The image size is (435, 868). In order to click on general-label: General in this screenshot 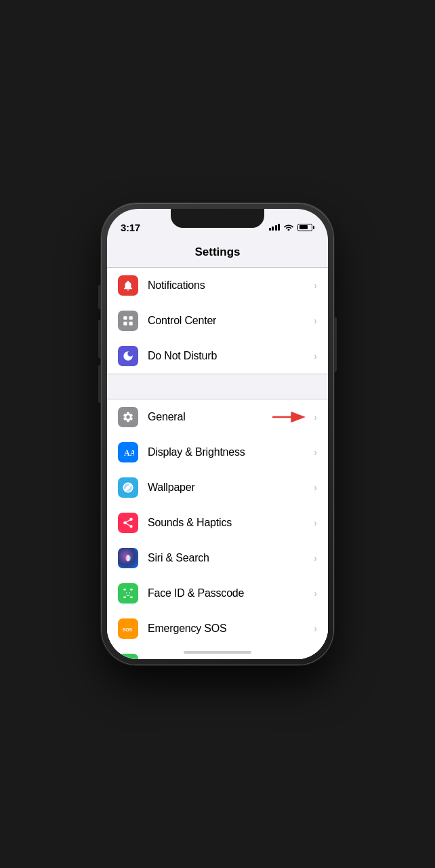, I will do `click(209, 417)`.